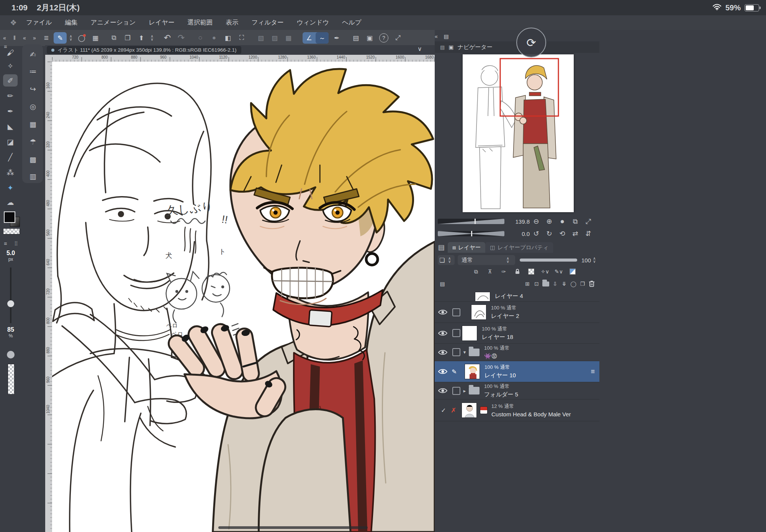 This screenshot has height=532, width=766. I want to click on tone-pattern-icon: ▩, so click(33, 159).